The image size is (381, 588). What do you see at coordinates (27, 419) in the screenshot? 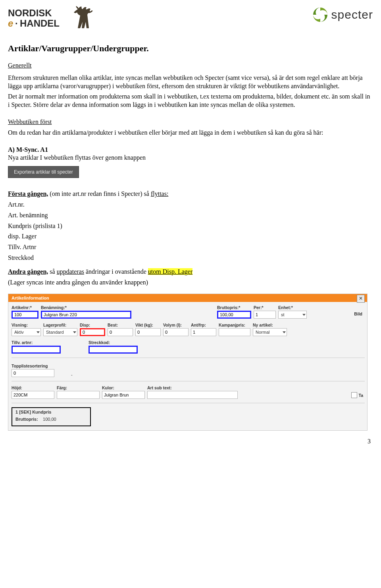
I see `label-bruttopris-price: Bruttopris:` at bounding box center [27, 419].